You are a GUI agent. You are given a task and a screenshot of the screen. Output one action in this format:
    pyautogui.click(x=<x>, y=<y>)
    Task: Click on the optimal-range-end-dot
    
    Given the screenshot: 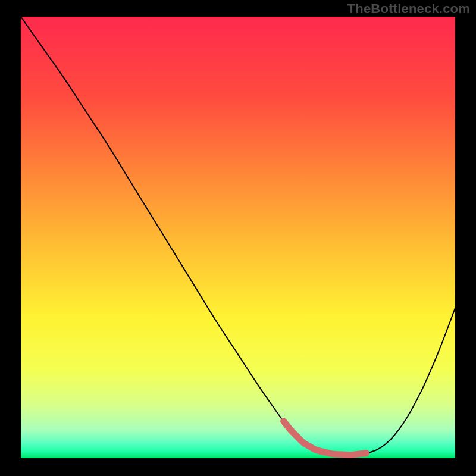 What is the action you would take?
    pyautogui.click(x=367, y=453)
    